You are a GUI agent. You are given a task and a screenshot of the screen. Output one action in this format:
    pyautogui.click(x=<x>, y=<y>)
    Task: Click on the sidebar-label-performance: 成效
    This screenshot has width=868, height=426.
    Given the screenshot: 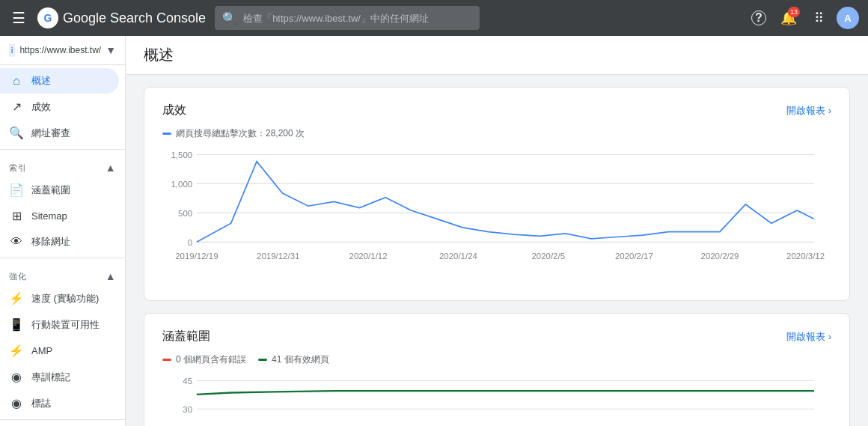 What is the action you would take?
    pyautogui.click(x=41, y=107)
    